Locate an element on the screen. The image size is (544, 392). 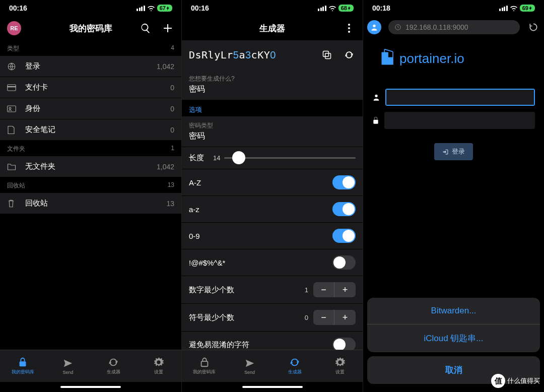
site-settings-icon is located at coordinates (398, 27).